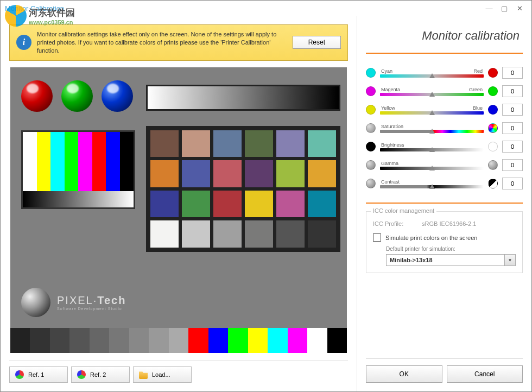 Image resolution: width=532 pixels, height=392 pixels. Describe the element at coordinates (493, 91) in the screenshot. I see `green-icon` at that location.